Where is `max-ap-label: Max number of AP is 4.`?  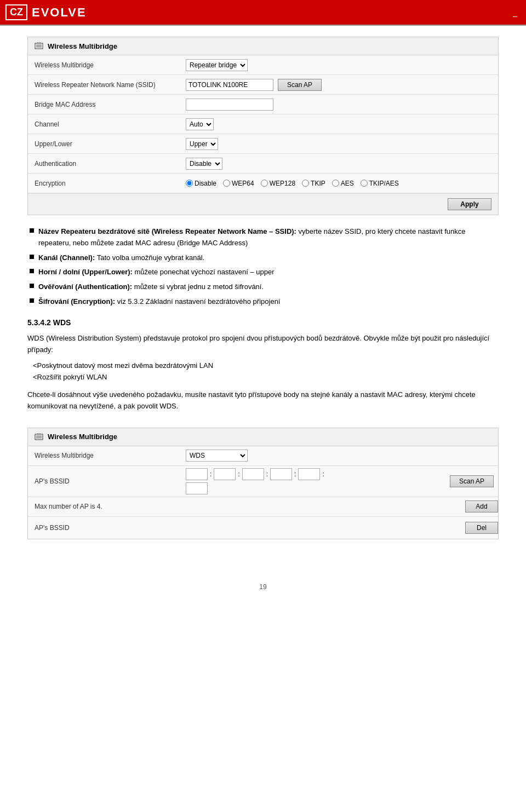 max-ap-label: Max number of AP is 4. is located at coordinates (105, 506).